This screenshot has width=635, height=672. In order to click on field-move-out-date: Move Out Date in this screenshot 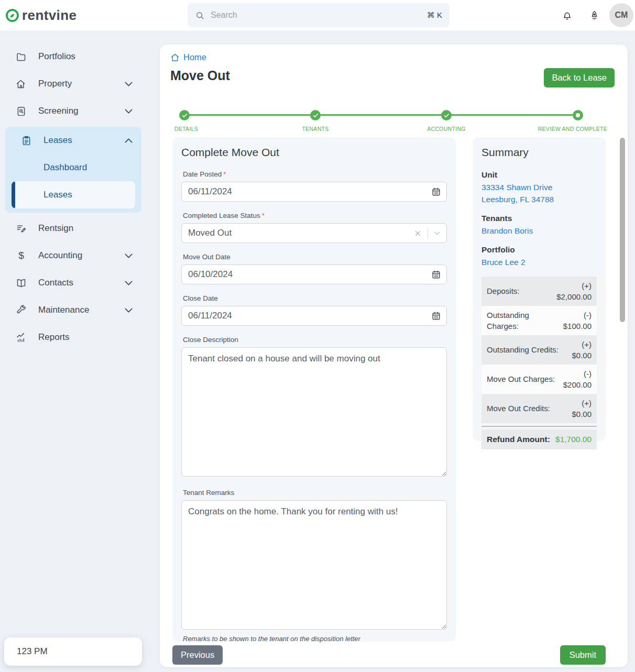, I will do `click(314, 269)`.